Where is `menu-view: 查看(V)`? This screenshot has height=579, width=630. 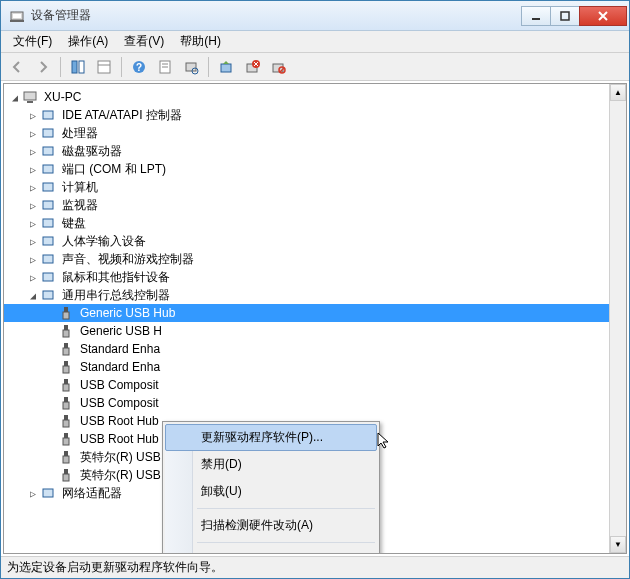
menu-view: 查看(V) is located at coordinates (144, 42).